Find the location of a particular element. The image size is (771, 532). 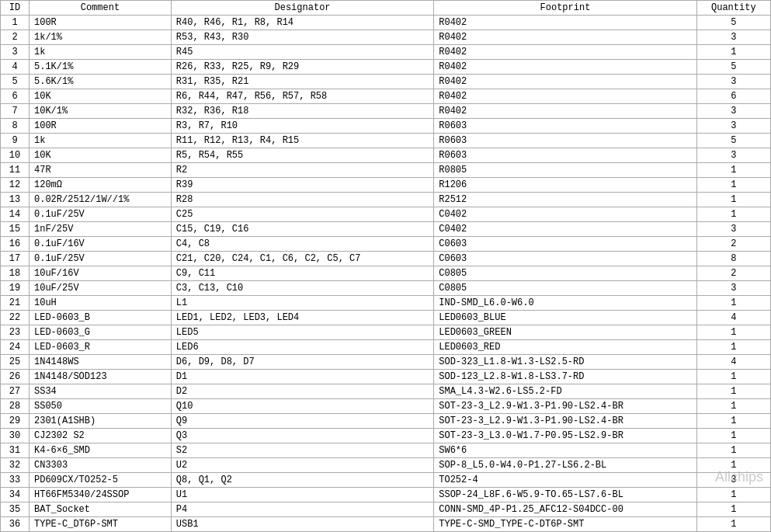

cell-id: 29 is located at coordinates (16, 421).